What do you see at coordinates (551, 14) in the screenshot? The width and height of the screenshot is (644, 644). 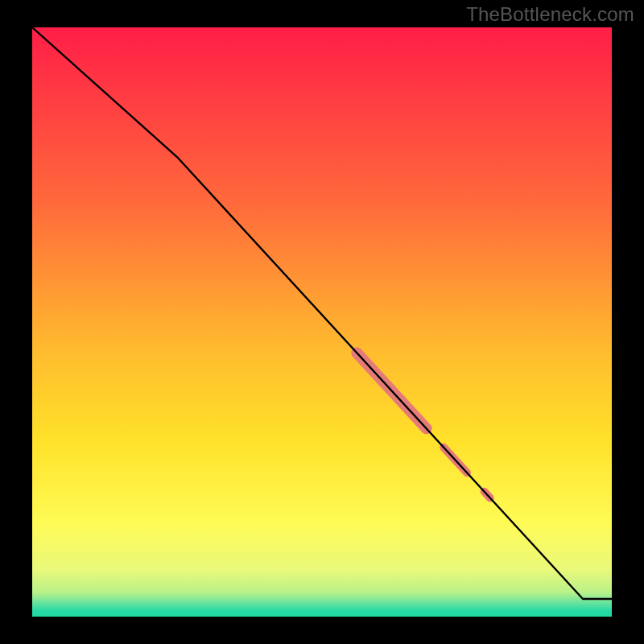 I see `watermark-text: TheBottleneck.com` at bounding box center [551, 14].